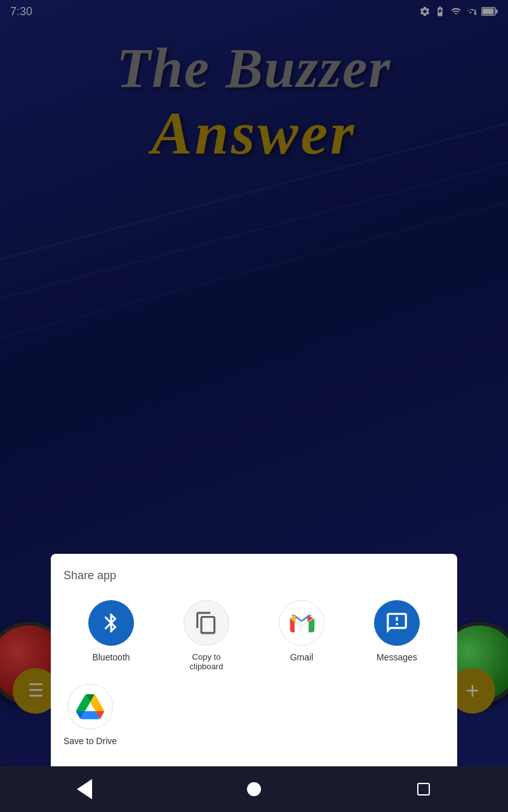  Describe the element at coordinates (302, 657) in the screenshot. I see `gmail-label: Gmail` at that location.